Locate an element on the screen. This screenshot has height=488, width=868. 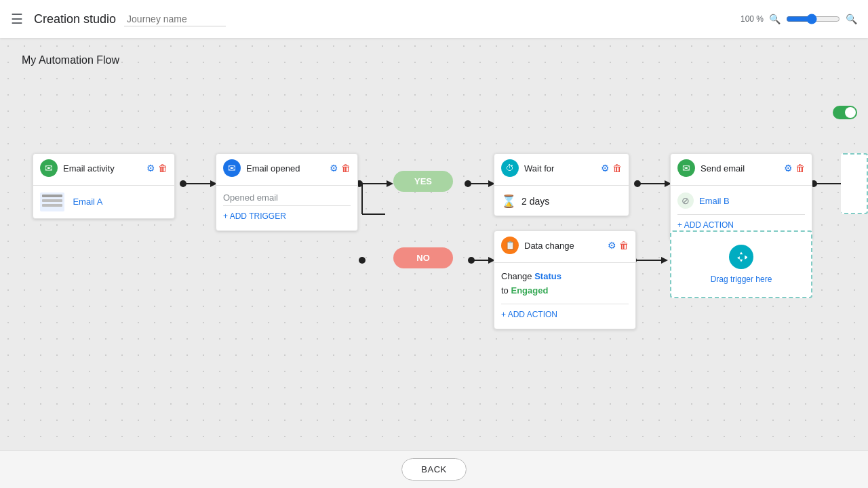
email-opened-settings-icon: ⚙ is located at coordinates (334, 168).